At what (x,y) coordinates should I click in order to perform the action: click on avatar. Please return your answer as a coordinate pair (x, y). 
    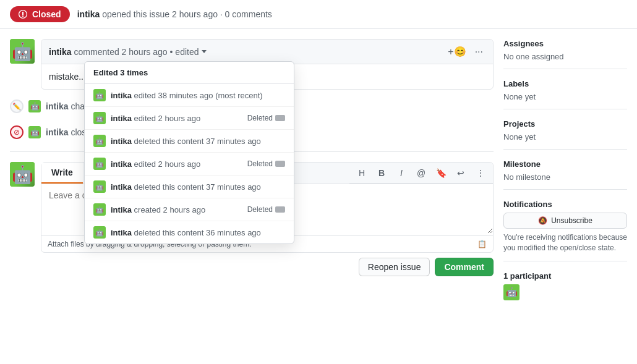
    Looking at the image, I should click on (22, 51).